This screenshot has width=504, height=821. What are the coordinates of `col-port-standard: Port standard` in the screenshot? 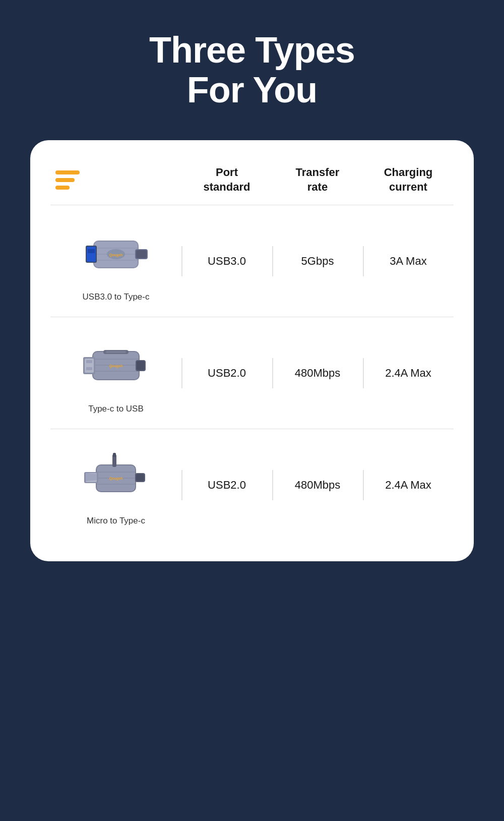 It's located at (227, 180).